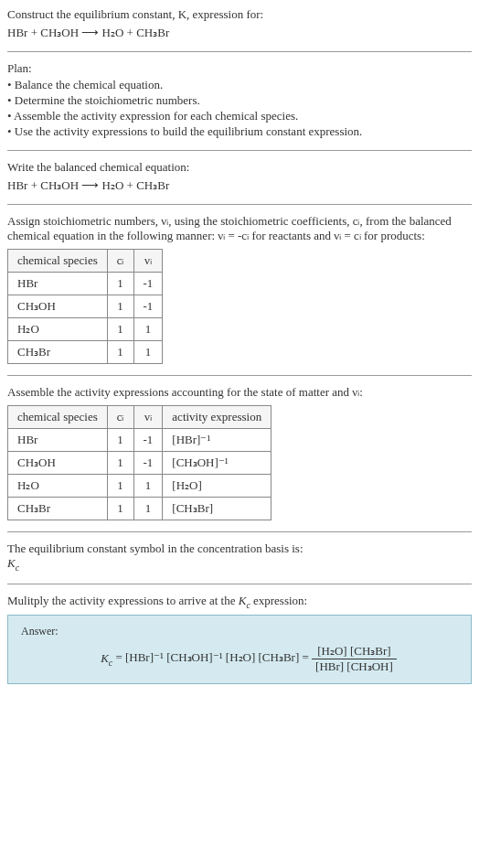 The height and width of the screenshot is (868, 479). Describe the element at coordinates (218, 487) in the screenshot. I see `cell-expr: [H₂O]` at that location.